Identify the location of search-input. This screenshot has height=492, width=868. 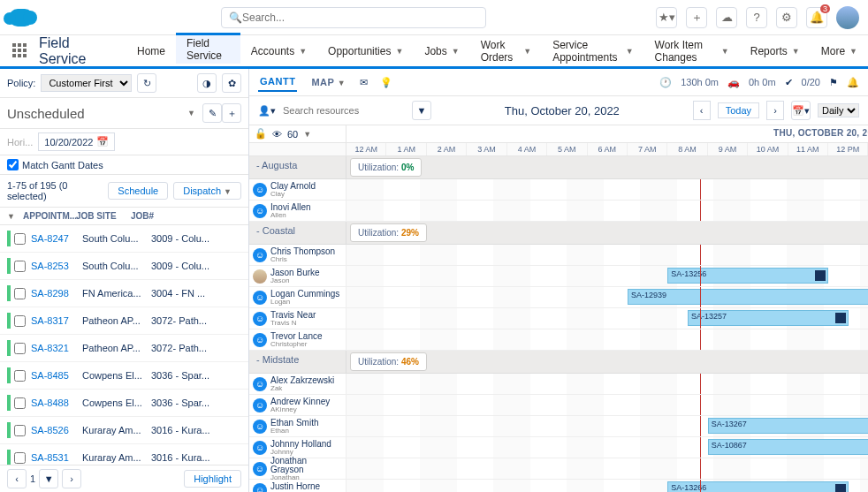
(361, 18).